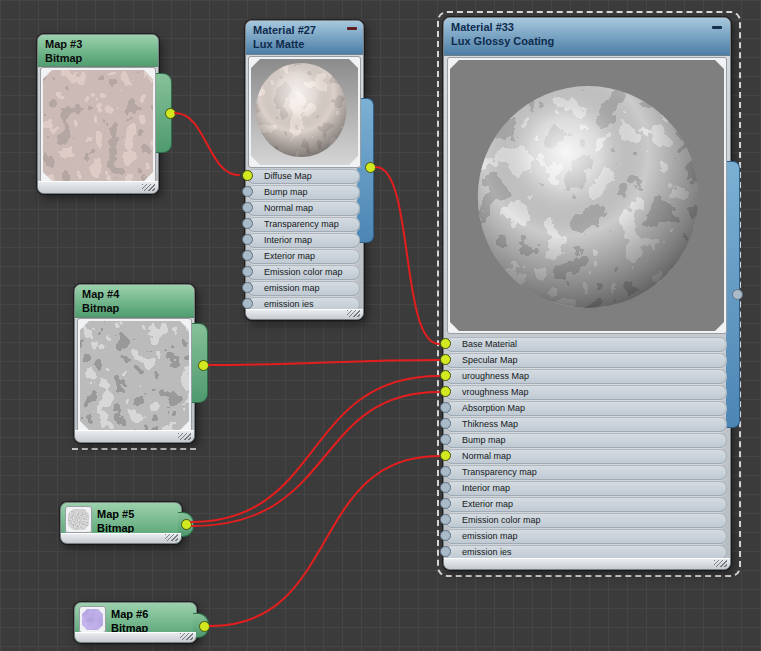 The width and height of the screenshot is (761, 651). What do you see at coordinates (446, 408) in the screenshot?
I see `input-socket-absorption-map` at bounding box center [446, 408].